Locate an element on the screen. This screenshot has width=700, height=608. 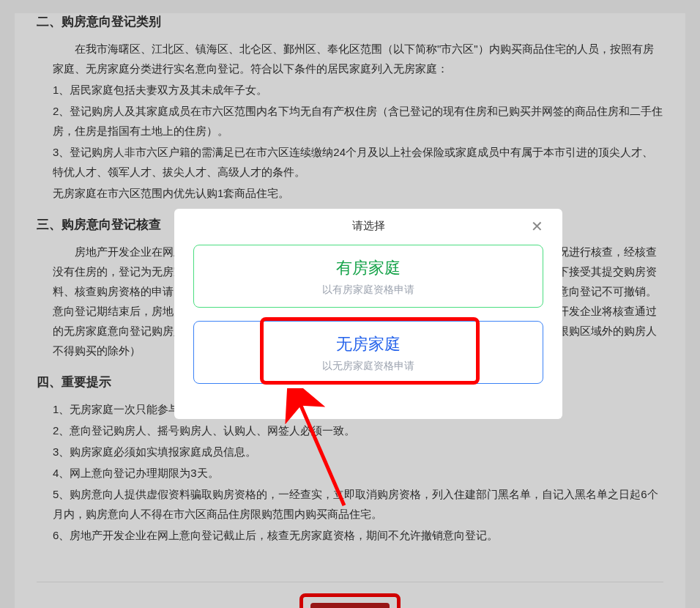
option-has-house-title: 有房家庭 is located at coordinates (368, 268).